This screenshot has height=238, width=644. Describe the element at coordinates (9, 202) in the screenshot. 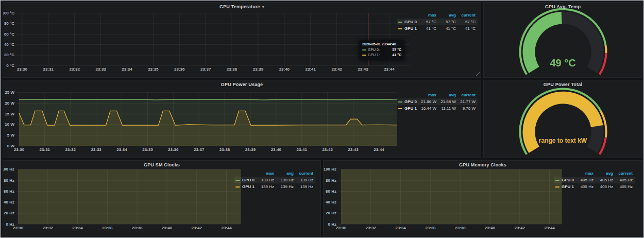

I see `y-tick-label: 40 Hz` at that location.